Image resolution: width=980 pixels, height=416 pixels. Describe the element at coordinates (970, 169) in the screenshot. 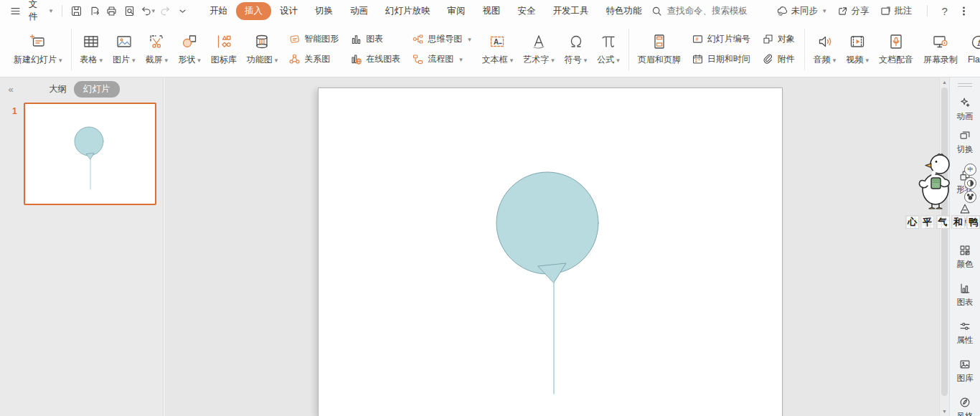

I see `duck-button-center: 中` at that location.